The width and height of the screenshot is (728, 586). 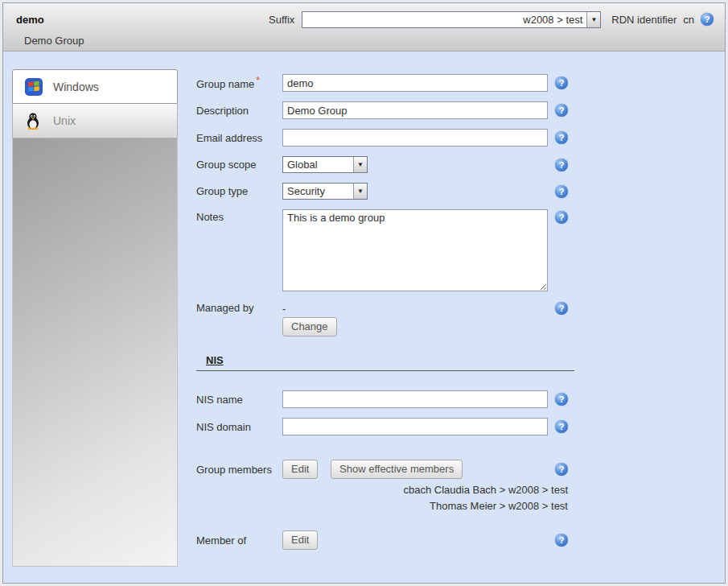 I want to click on description-input, so click(x=415, y=110).